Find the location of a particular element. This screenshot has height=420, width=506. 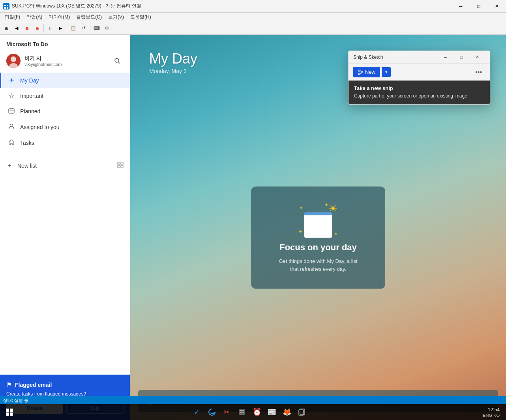

taskbar-time-icon: ⏰ is located at coordinates (257, 412).